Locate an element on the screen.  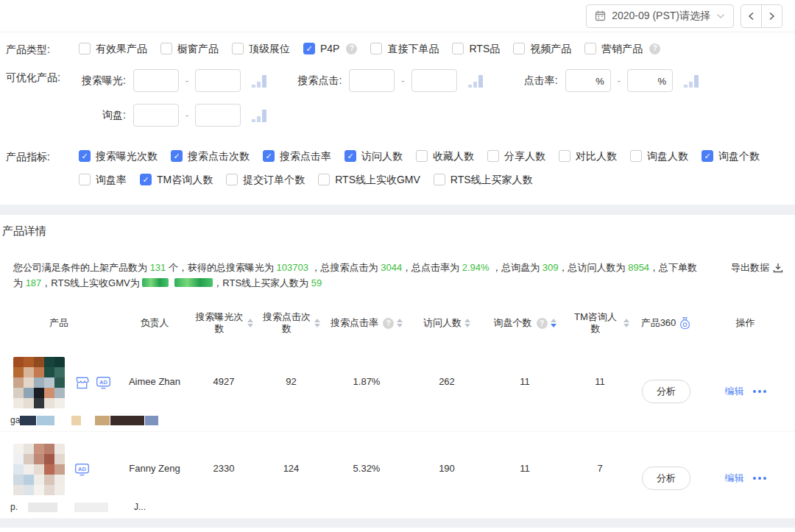
search-clicks-min-input is located at coordinates (372, 81).